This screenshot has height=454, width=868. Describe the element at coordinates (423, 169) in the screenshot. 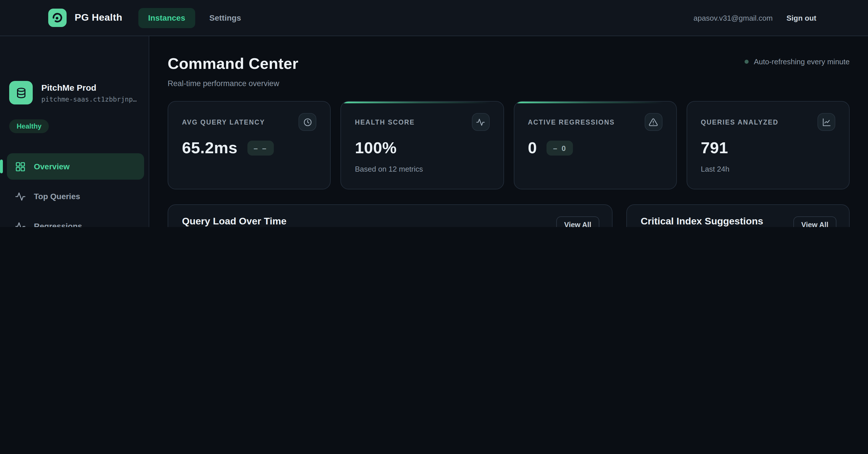

I see `metric-note: Based on 12 metrics` at that location.